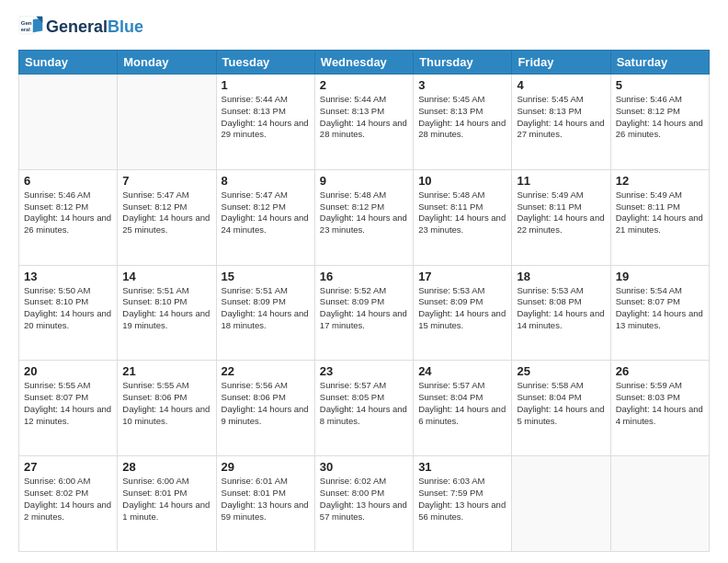 The image size is (728, 563). Describe the element at coordinates (265, 217) in the screenshot. I see `calendar-cell: 8Sunrise: 5:47 AM Sunset: 8:12 PM Daylig…` at that location.